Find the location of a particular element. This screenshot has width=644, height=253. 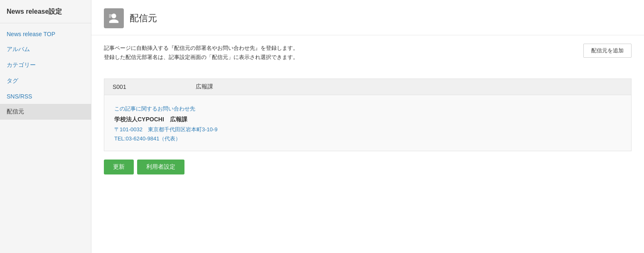

contact-org: 学校法人CYPOCHI 広報課 is located at coordinates (368, 120).